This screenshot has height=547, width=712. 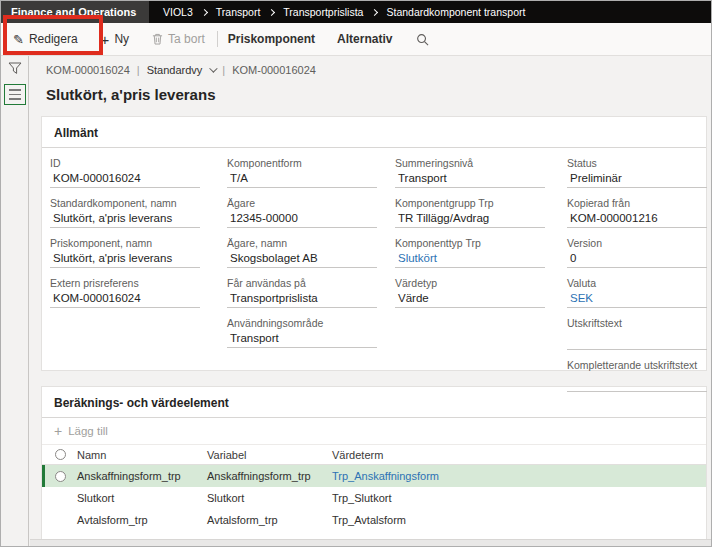 What do you see at coordinates (637, 252) in the screenshot?
I see `field-version: Version 0` at bounding box center [637, 252].